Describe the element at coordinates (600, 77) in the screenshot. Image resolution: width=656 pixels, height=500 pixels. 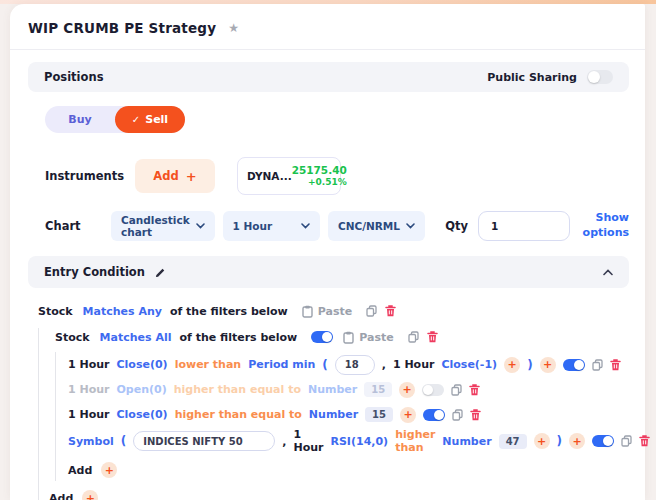
I see `public-sharing-toggle` at that location.